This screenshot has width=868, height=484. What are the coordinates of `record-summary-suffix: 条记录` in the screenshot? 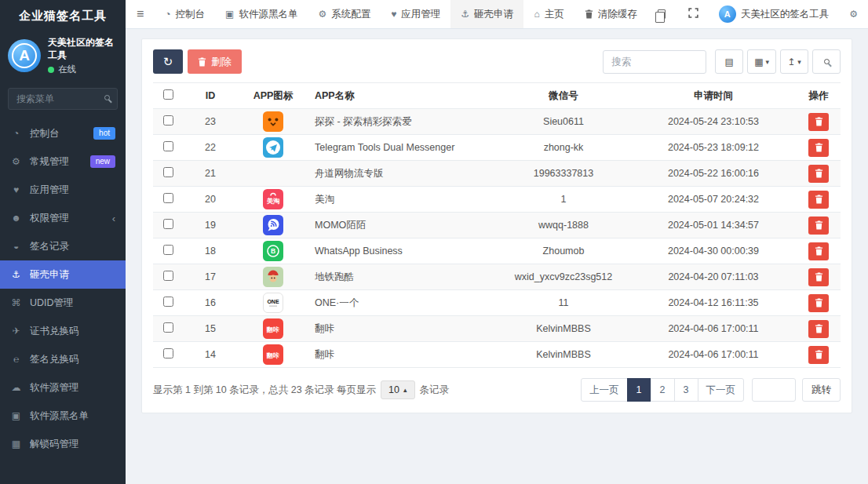 It's located at (435, 391).